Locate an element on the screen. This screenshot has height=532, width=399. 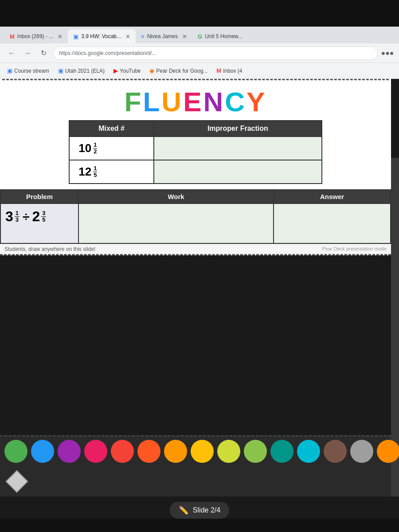
title-letter-Y: Y is located at coordinates (256, 102).